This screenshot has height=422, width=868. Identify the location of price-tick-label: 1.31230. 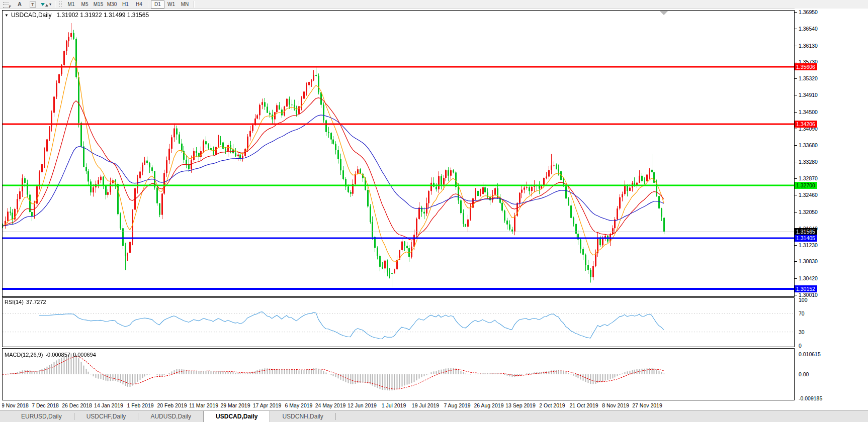
(808, 245).